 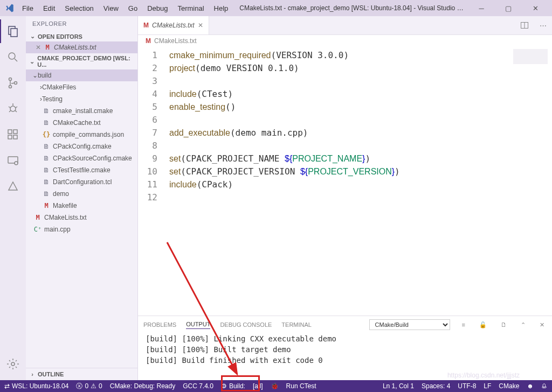 I want to click on folder-testing: ›Testing, so click(x=82, y=99).